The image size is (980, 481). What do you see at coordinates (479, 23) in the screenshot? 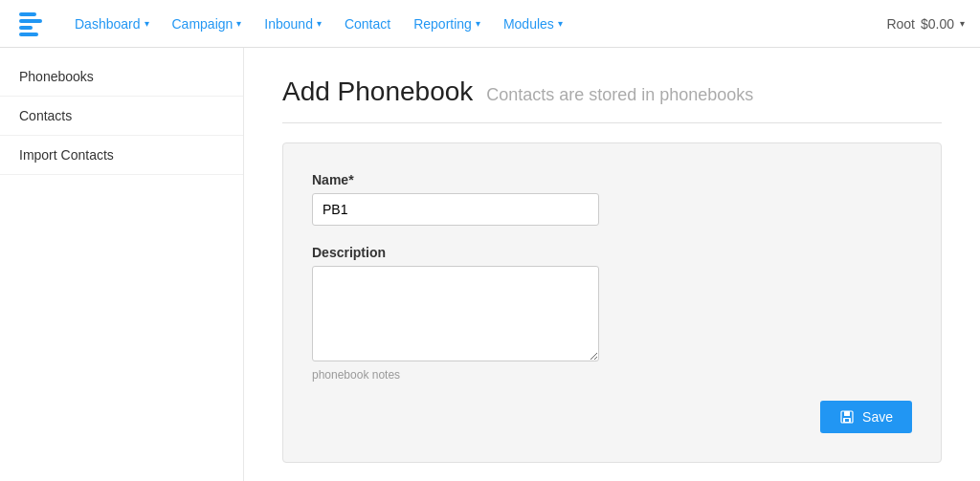
I see `reporting-chevron-icon: ▾` at bounding box center [479, 23].